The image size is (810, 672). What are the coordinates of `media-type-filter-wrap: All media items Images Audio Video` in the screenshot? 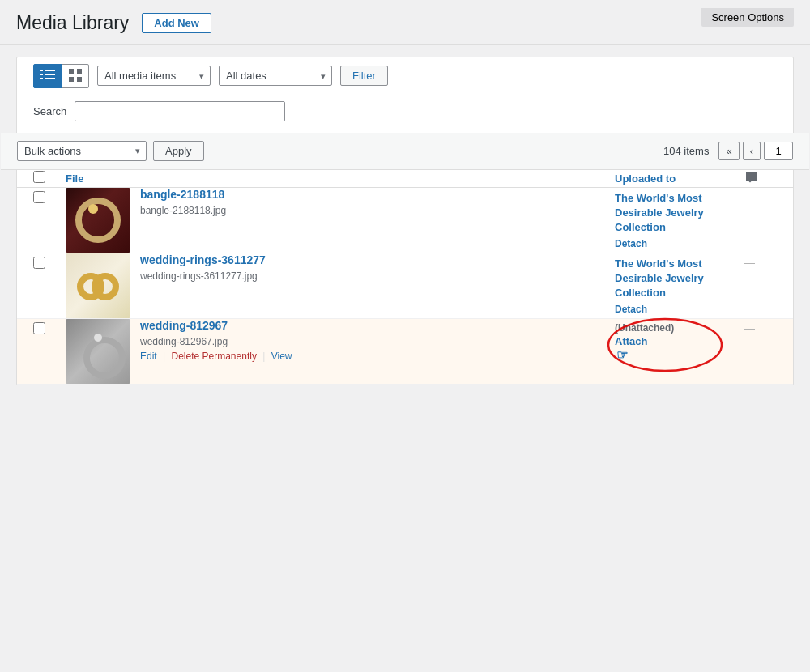 It's located at (154, 76).